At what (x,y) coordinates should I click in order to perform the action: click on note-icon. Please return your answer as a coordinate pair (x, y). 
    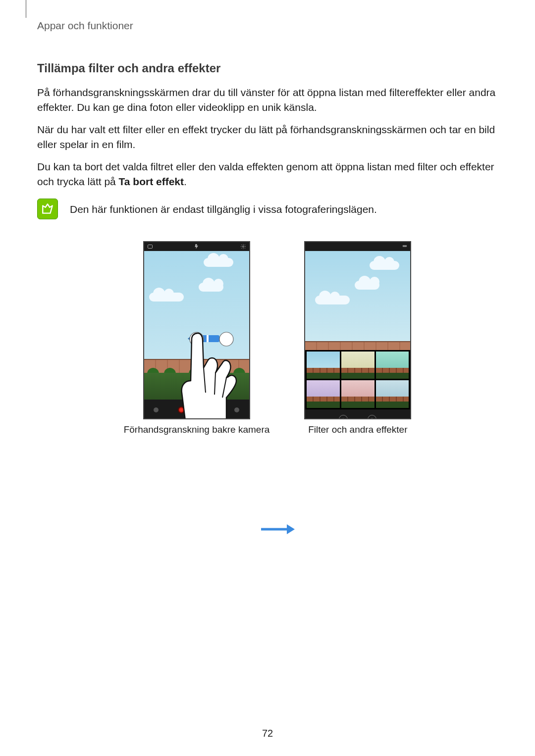
    Looking at the image, I should click on (48, 209).